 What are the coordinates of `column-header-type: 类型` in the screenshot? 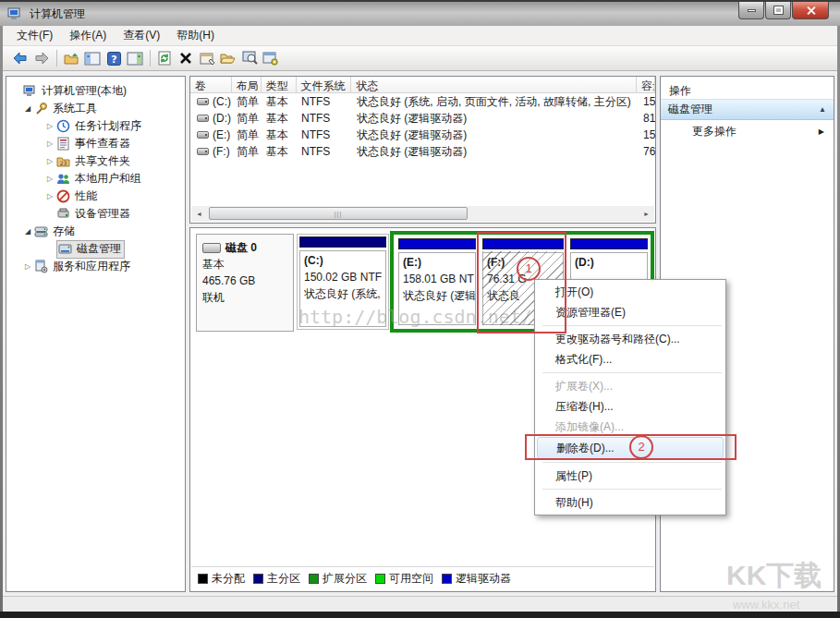 It's located at (279, 85).